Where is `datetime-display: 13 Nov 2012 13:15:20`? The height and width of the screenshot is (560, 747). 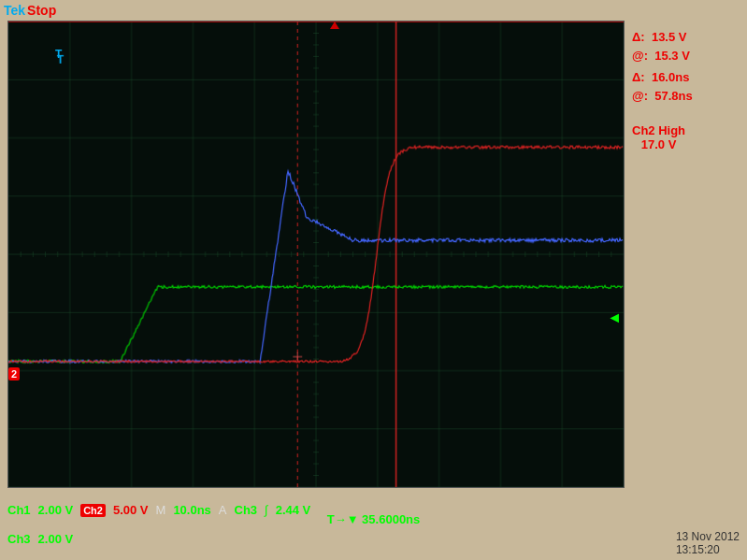
datetime-display: 13 Nov 2012 13:15:20 is located at coordinates (708, 543).